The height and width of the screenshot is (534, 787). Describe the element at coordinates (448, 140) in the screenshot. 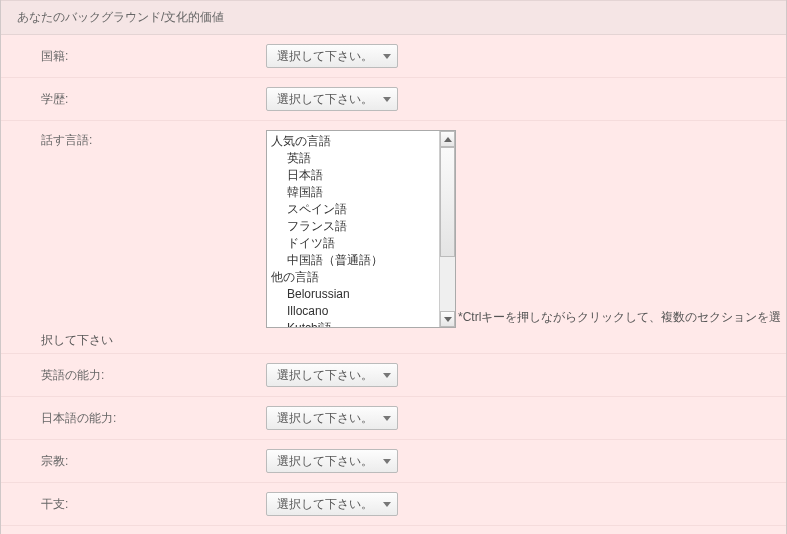

I see `triangle-up-icon` at that location.